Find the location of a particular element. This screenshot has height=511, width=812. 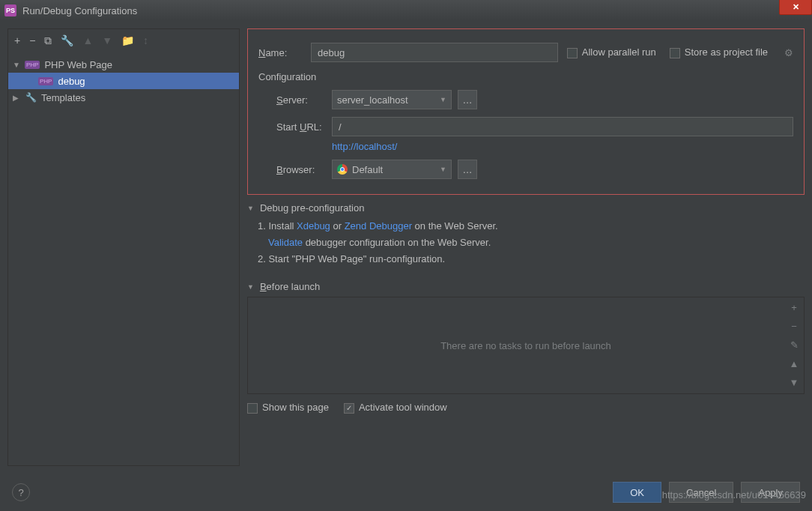

server-combo: server_localhost ▼ is located at coordinates (392, 100).